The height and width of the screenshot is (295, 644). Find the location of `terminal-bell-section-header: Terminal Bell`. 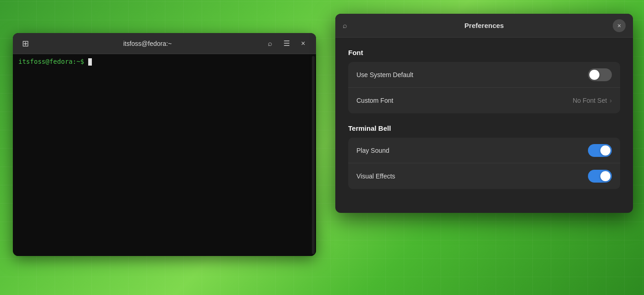

terminal-bell-section-header: Terminal Bell is located at coordinates (484, 128).